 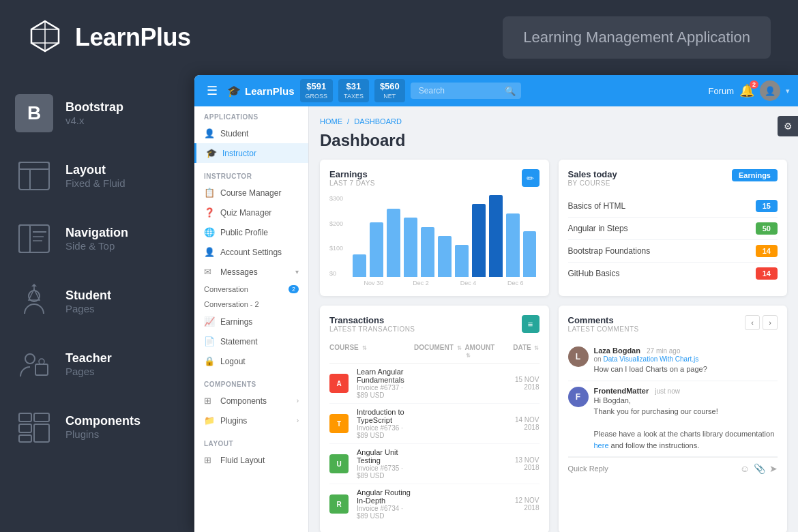 I want to click on comment-link-1: Data Visualization With Chart.js, so click(x=651, y=359).